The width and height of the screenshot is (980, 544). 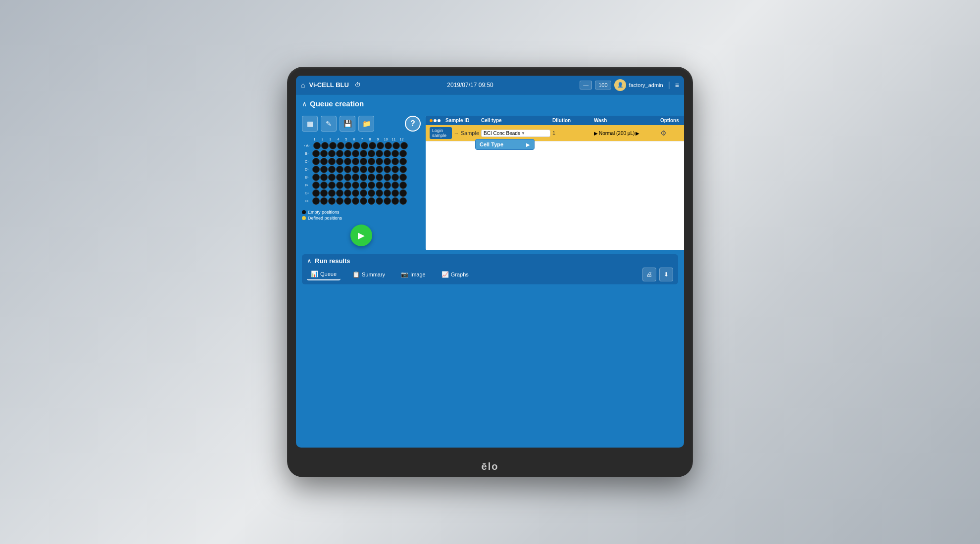 What do you see at coordinates (379, 169) in the screenshot?
I see `well-D9` at bounding box center [379, 169].